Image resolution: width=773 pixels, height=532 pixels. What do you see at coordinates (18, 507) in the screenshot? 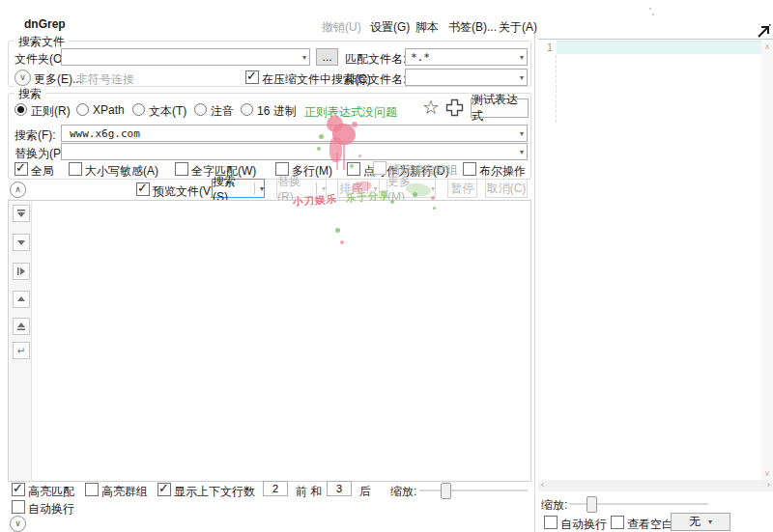
I see `results-word-wrap-checkbox` at bounding box center [18, 507].